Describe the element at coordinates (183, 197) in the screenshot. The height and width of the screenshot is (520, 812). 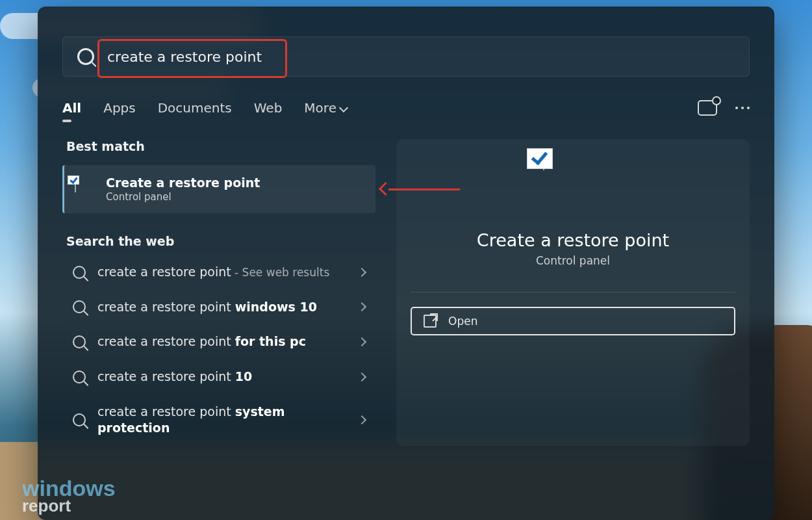
I see `best-match-subtitle: Control panel` at that location.